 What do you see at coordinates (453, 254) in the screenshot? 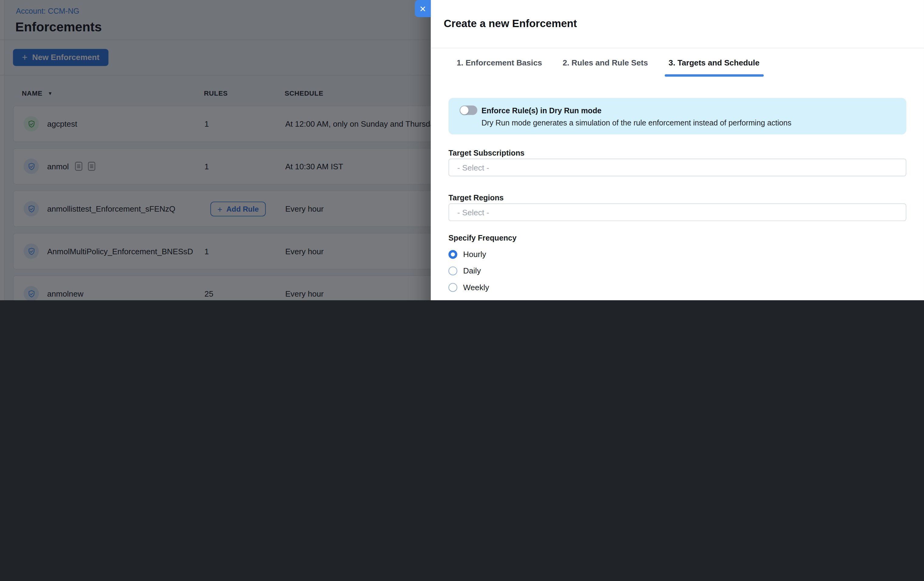
I see `radio-selected-icon` at bounding box center [453, 254].